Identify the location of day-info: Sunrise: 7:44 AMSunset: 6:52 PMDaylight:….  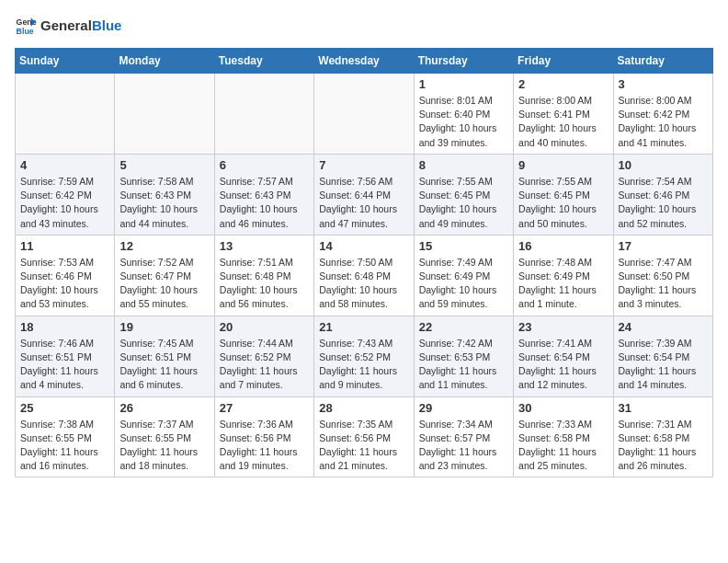
(265, 364).